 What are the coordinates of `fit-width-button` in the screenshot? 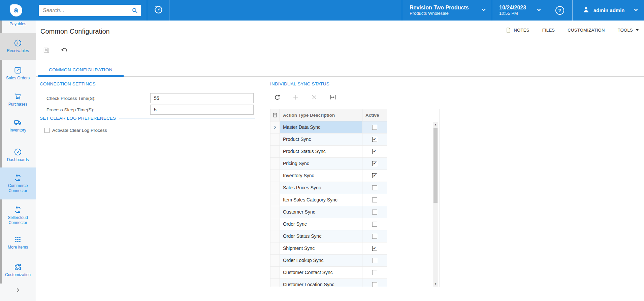 It's located at (333, 97).